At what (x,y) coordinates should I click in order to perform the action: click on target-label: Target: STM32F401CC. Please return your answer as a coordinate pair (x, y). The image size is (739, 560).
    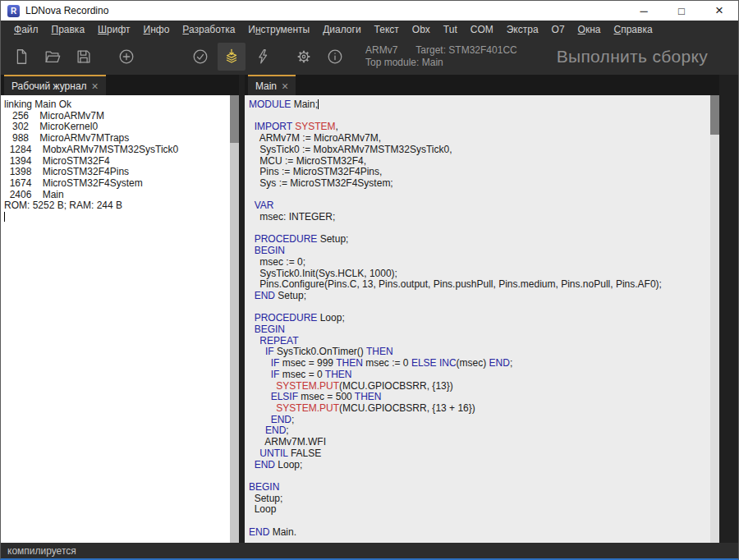
    Looking at the image, I should click on (466, 50).